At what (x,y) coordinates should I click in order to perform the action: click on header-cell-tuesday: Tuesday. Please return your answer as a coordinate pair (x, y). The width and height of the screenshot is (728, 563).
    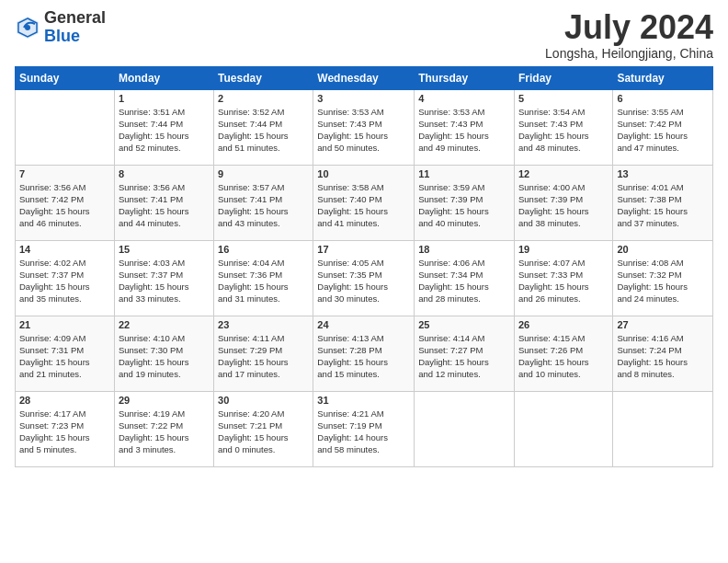
    Looking at the image, I should click on (264, 77).